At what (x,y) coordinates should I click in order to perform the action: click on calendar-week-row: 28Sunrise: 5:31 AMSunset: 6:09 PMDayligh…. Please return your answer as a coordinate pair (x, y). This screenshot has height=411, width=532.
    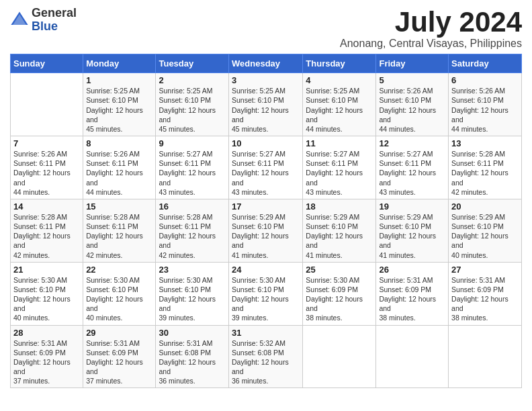
    Looking at the image, I should click on (266, 357).